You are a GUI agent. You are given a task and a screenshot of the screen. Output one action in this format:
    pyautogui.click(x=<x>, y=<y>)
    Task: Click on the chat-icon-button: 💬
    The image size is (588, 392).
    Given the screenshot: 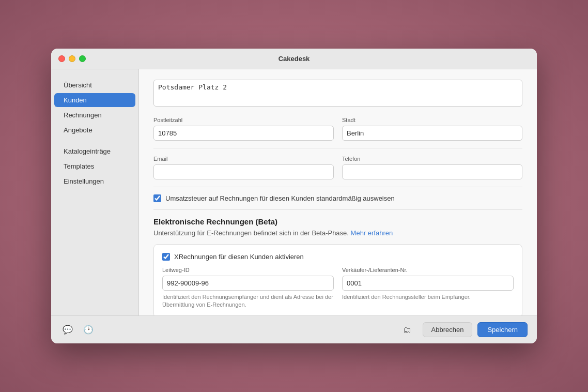 What is the action you would take?
    pyautogui.click(x=68, y=330)
    